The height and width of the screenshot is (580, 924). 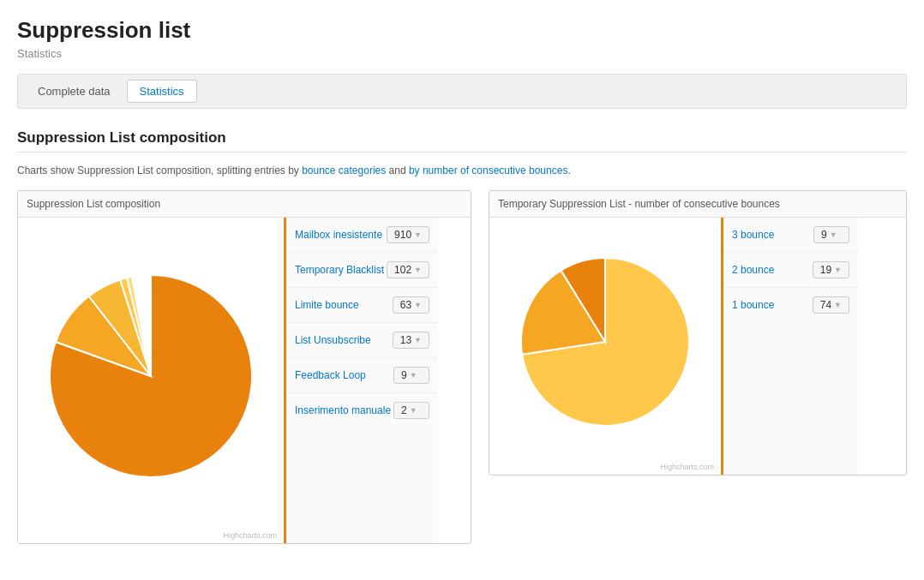 I want to click on legend-label: Mailbox inesistente, so click(x=339, y=235).